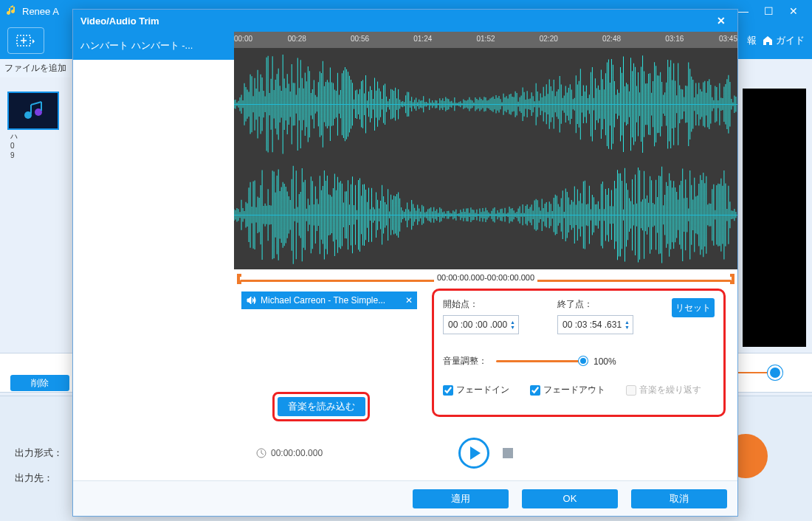 Image resolution: width=812 pixels, height=521 pixels. Describe the element at coordinates (549, 38) in the screenshot. I see `ruler-tick: 02:20` at that location.